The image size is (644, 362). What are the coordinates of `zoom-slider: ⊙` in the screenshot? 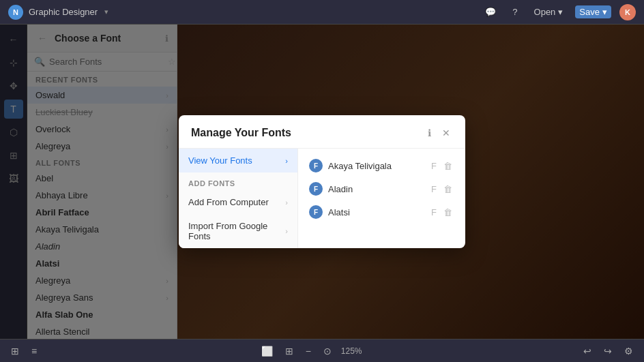 It's located at (327, 351).